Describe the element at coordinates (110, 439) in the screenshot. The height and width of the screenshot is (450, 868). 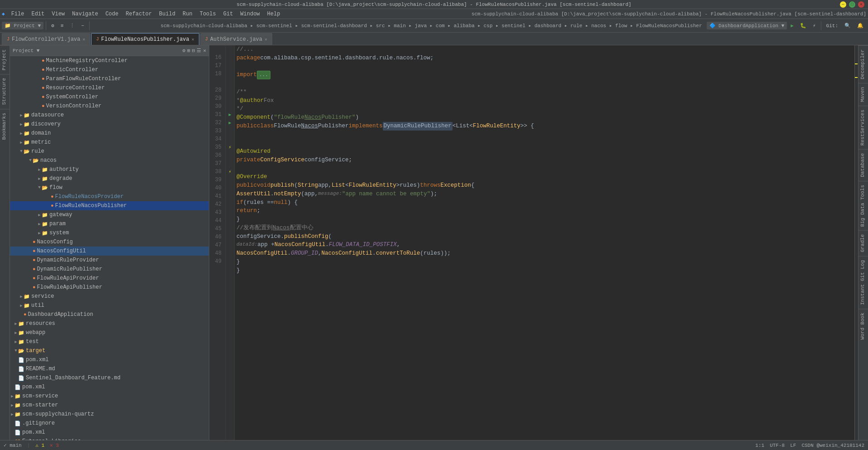
I see `tree-item-external-libraries: ▶ 📁 External Libraries` at that location.